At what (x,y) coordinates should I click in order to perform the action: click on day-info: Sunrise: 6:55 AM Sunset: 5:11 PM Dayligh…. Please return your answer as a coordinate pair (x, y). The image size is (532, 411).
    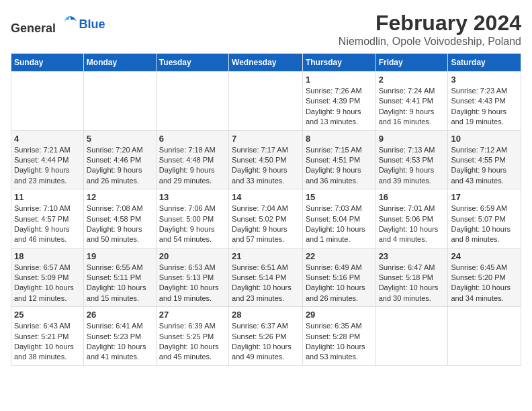
    Looking at the image, I should click on (120, 283).